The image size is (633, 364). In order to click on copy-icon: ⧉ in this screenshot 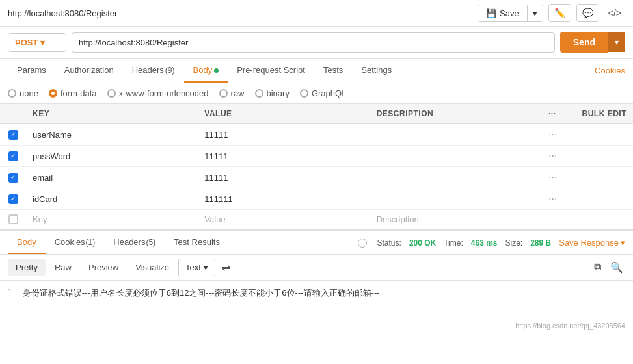, I will do `click(597, 268)`.